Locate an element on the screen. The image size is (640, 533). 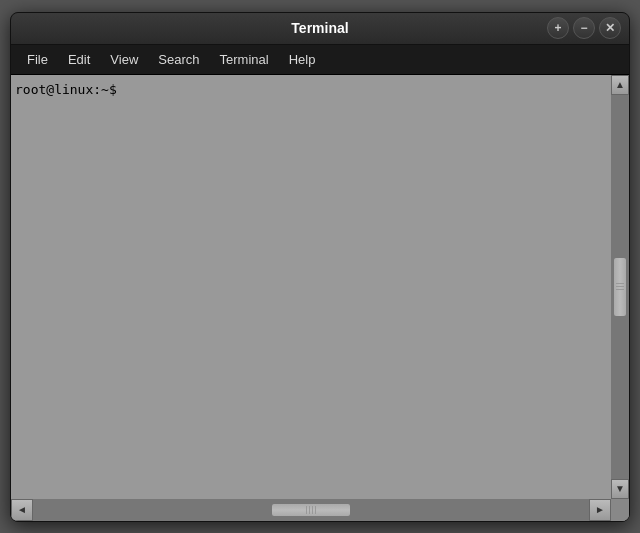
vertical-scroll-track is located at coordinates (620, 287).